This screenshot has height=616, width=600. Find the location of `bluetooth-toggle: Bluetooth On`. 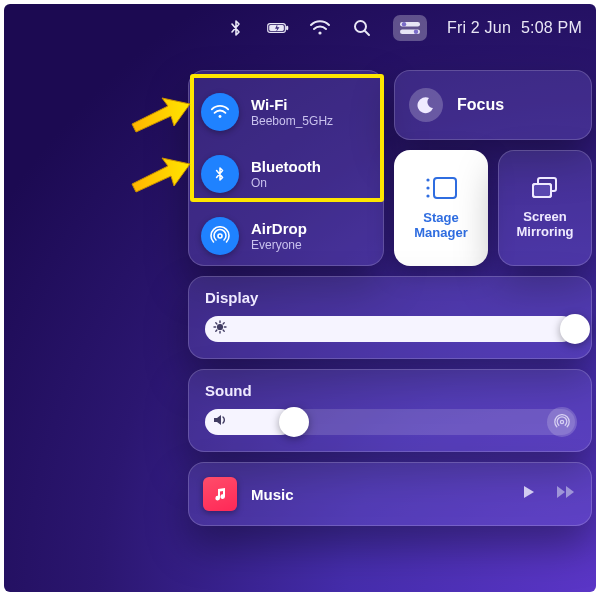

bluetooth-toggle: Bluetooth On is located at coordinates (286, 174).